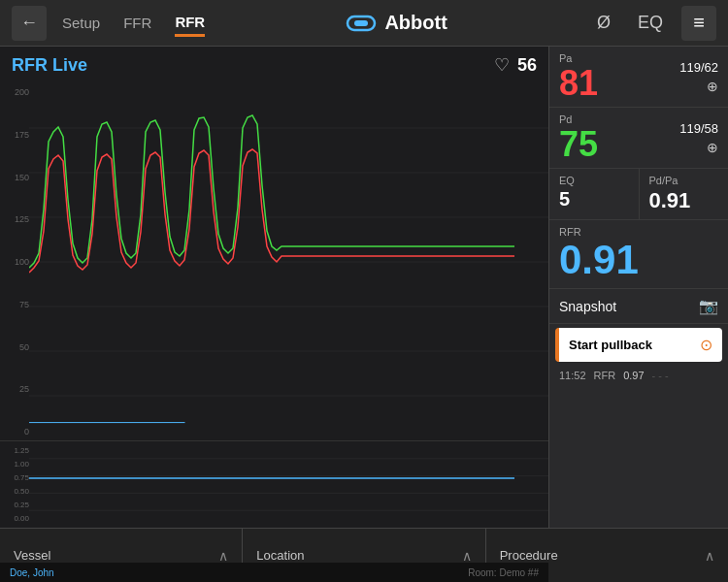 The image size is (728, 582). I want to click on pdpa-value: 0.91, so click(684, 201).